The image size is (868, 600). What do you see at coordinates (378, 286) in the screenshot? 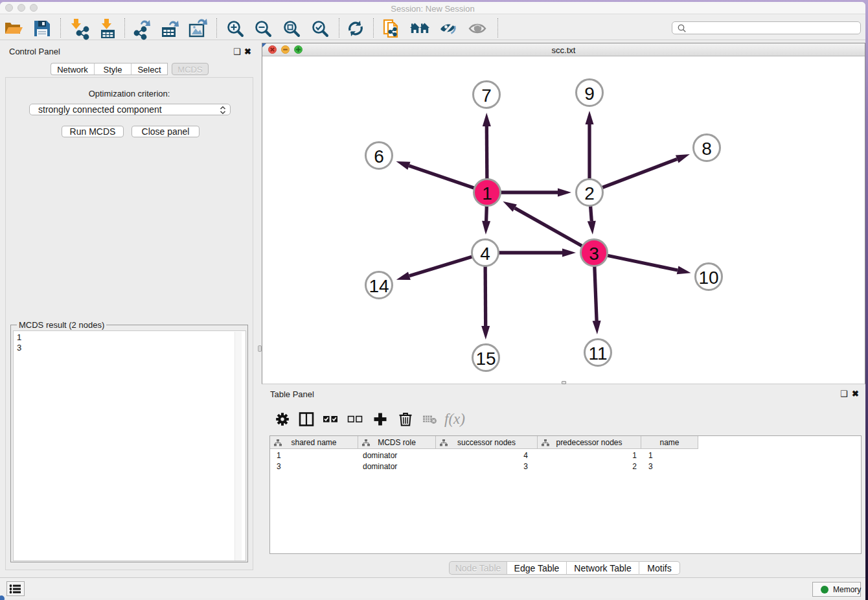
I see `svg-text: 14` at bounding box center [378, 286].